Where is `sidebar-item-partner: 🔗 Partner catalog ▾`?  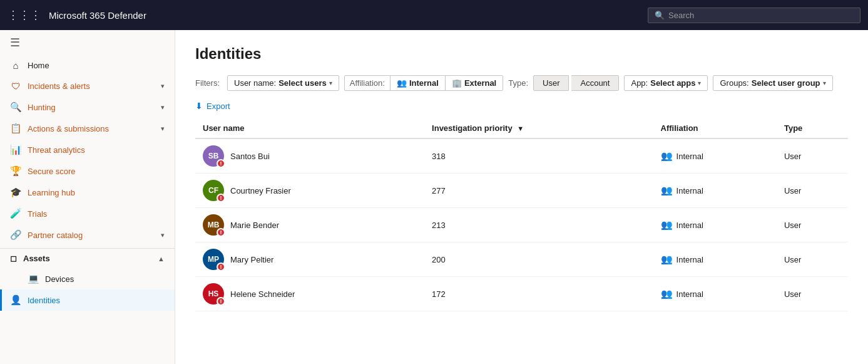
sidebar-item-partner: 🔗 Partner catalog ▾ is located at coordinates (88, 235).